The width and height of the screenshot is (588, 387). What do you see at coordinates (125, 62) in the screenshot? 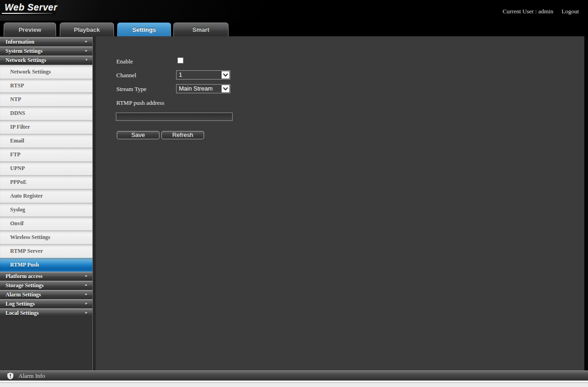
I see `enable-label: Enable` at bounding box center [125, 62].